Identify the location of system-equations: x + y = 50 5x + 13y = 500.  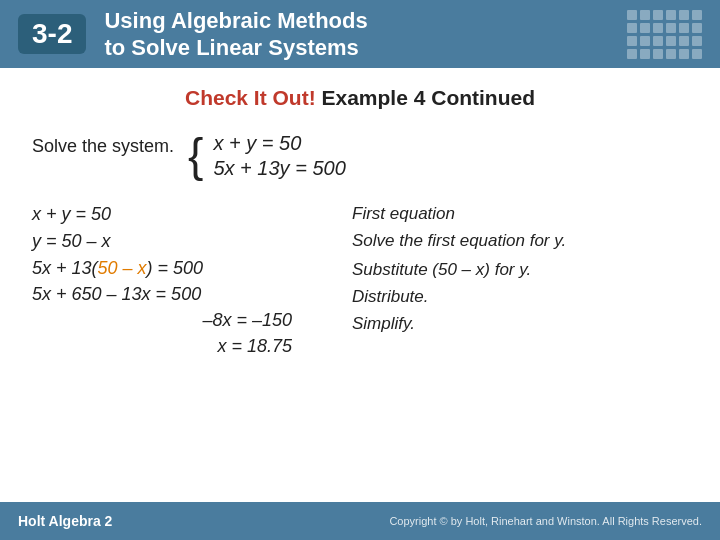
(279, 157).